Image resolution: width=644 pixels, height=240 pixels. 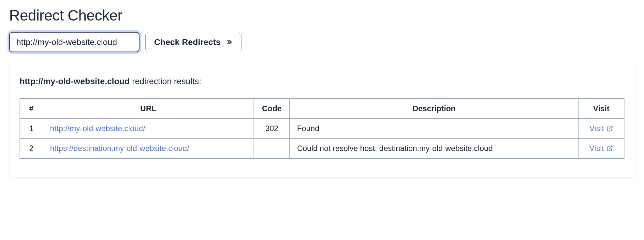 I want to click on col-header-visit: Visit, so click(x=601, y=109).